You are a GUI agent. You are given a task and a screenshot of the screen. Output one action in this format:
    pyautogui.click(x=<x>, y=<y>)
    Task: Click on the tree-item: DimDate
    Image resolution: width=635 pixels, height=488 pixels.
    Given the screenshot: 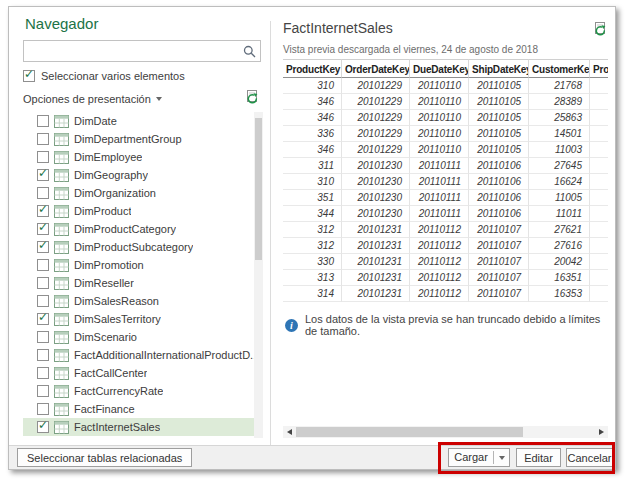 What is the action you would take?
    pyautogui.click(x=138, y=121)
    